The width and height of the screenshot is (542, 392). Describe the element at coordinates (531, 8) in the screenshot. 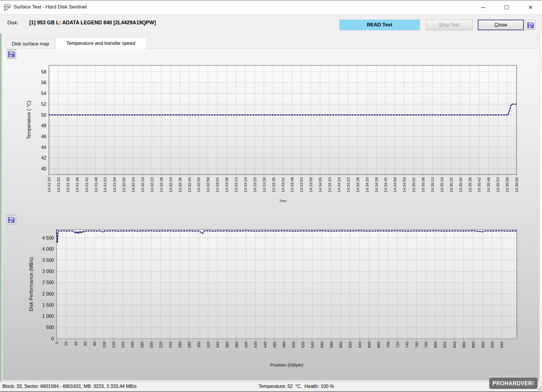

I see `close-window-button: ✕` at that location.